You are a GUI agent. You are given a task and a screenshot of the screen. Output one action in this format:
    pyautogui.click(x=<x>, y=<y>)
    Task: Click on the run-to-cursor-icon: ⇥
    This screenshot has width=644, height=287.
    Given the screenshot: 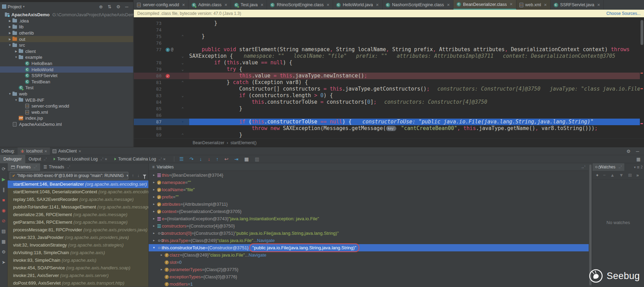 What is the action you would take?
    pyautogui.click(x=236, y=159)
    